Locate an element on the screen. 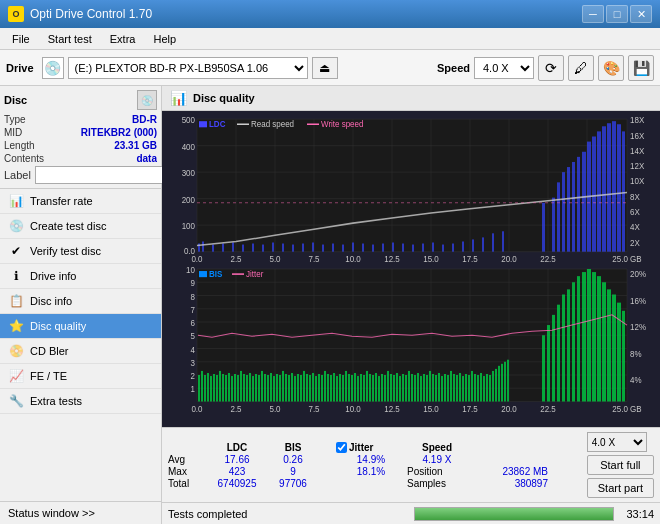 Image resolution: width=660 pixels, height=524 pixels. close-button: ✕ is located at coordinates (641, 14).